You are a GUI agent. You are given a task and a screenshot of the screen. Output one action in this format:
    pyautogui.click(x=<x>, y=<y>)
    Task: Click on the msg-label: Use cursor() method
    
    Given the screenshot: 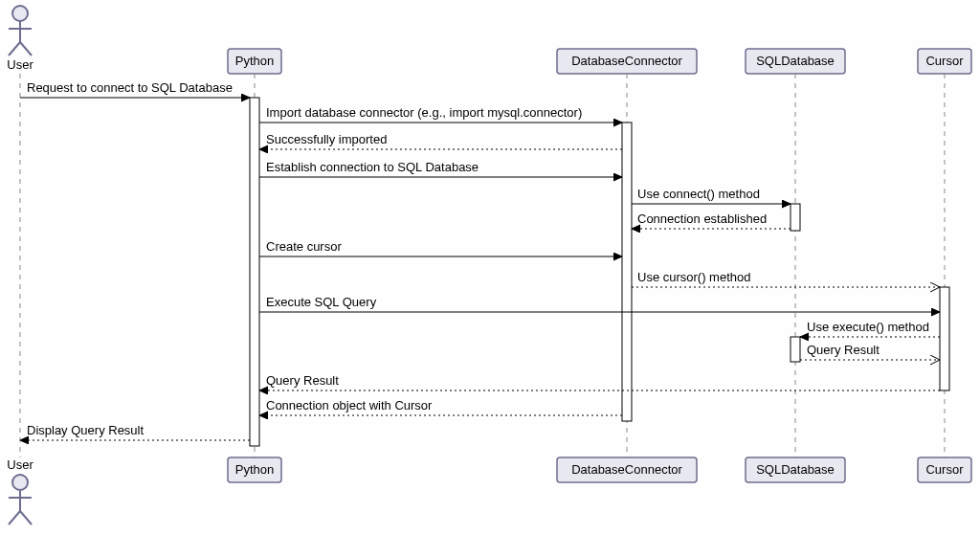 What is the action you would take?
    pyautogui.click(x=694, y=278)
    